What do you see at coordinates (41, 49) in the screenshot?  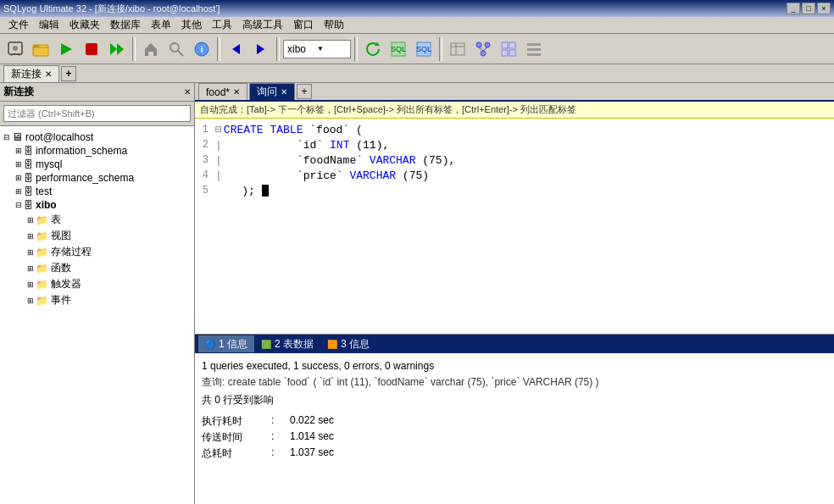 I see `open-btn` at bounding box center [41, 49].